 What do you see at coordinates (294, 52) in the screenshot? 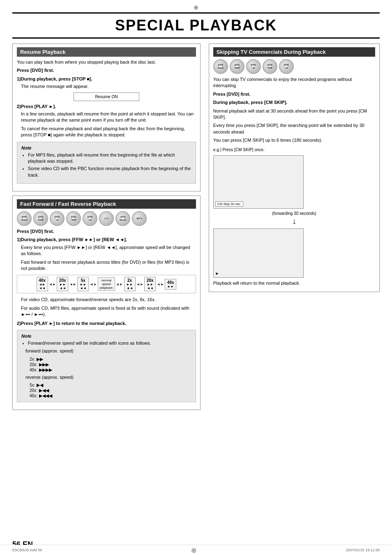
I see `skipping-header: Skipping TV Commercials During Playback` at bounding box center [294, 52].